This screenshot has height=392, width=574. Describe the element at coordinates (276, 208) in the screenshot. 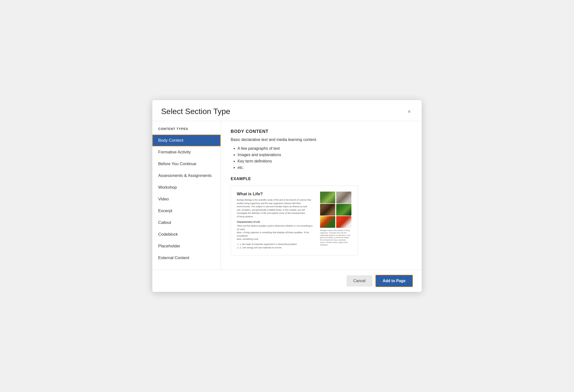

I see `example-article-body: Biology Biology is the scientific study …` at that location.